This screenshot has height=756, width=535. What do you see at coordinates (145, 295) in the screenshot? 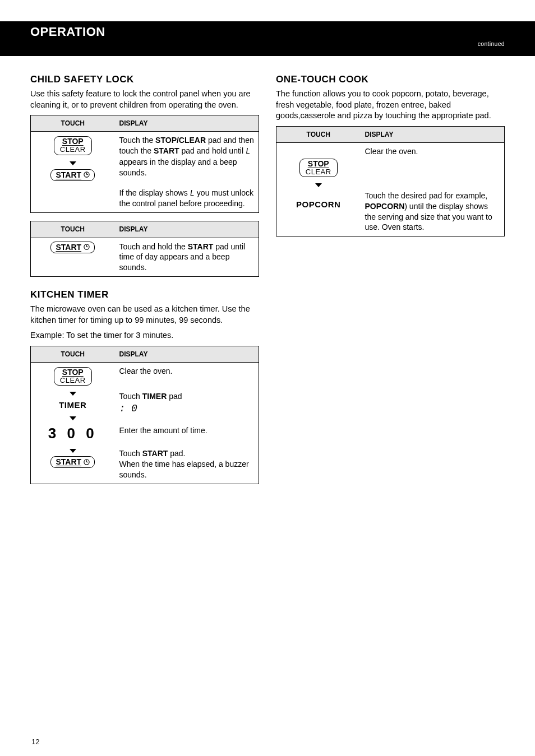
I see `kitchen-timer-title: KITCHEN TIMER` at bounding box center [145, 295].